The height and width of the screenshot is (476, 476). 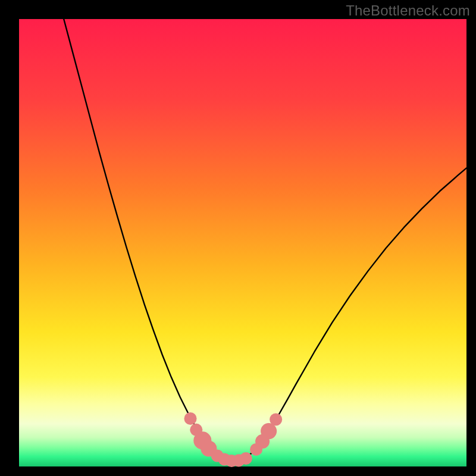 What do you see at coordinates (408, 11) in the screenshot?
I see `attribution-text: TheBottleneck.com` at bounding box center [408, 11].